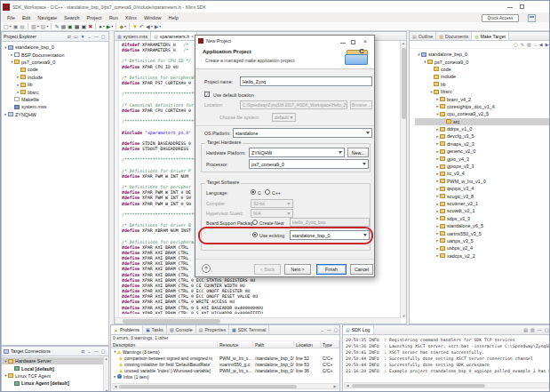 Image resolution: width=550 pixels, height=392 pixels. What do you see at coordinates (132, 18) in the screenshot?
I see `menu-xilinx: Xilinx` at bounding box center [132, 18].